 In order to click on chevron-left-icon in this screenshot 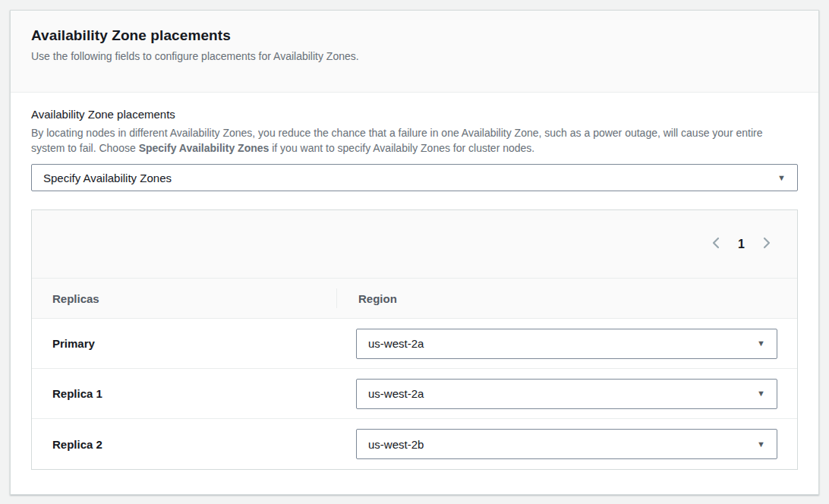, I will do `click(717, 244)`.